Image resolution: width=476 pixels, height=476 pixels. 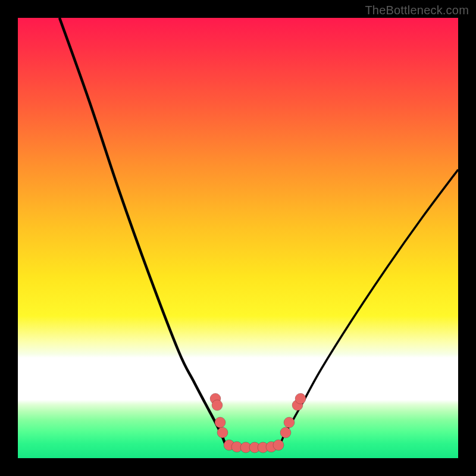 What do you see at coordinates (258, 423) in the screenshot?
I see `dots-group` at bounding box center [258, 423].